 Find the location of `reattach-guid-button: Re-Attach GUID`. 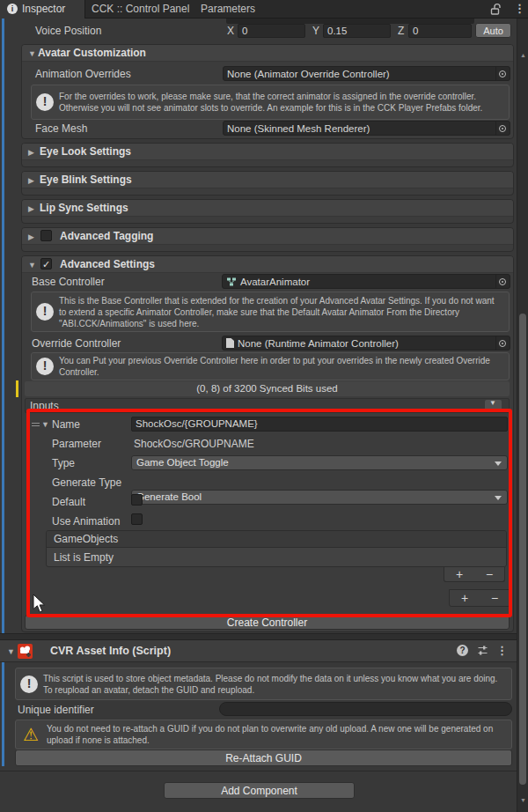

reattach-guid-button: Re-Attach GUID is located at coordinates (264, 757).